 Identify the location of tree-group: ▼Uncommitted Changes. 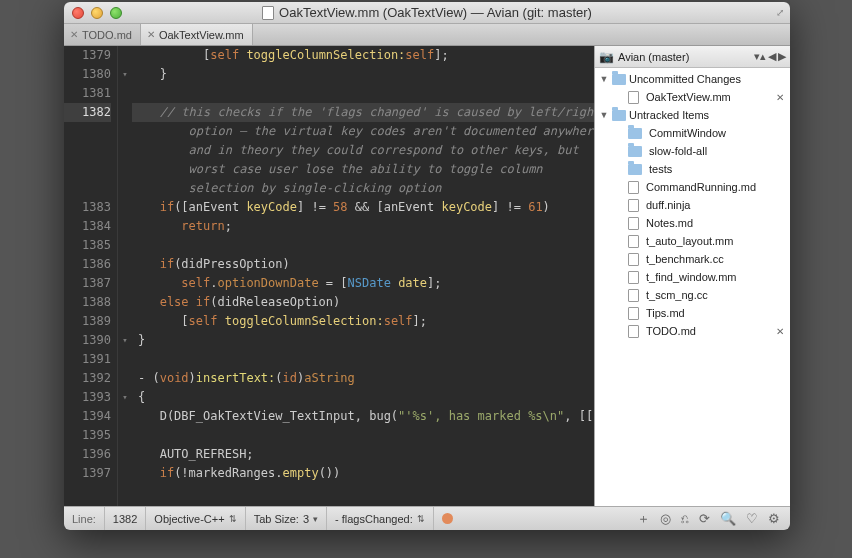
(692, 79).